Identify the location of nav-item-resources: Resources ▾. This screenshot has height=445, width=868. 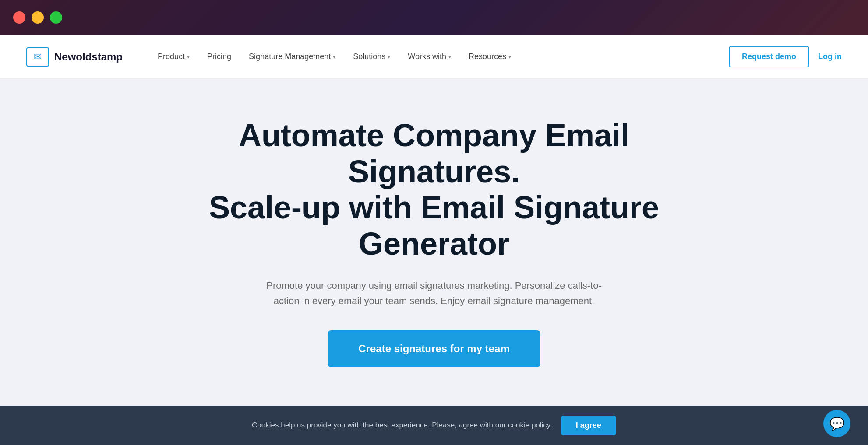
(490, 57).